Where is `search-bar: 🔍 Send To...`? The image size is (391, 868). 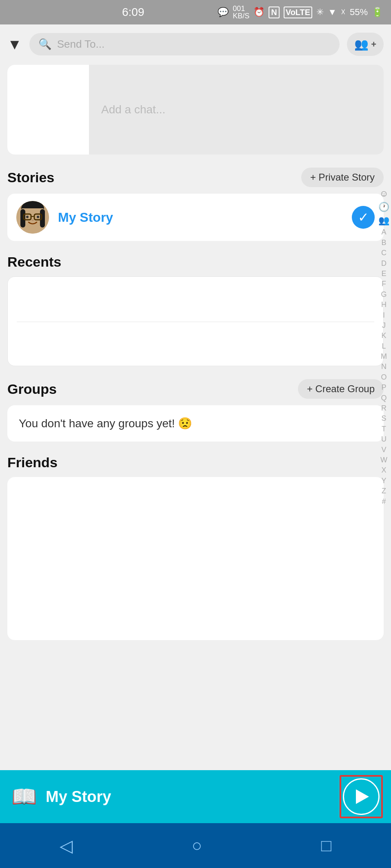 search-bar: 🔍 Send To... is located at coordinates (184, 44).